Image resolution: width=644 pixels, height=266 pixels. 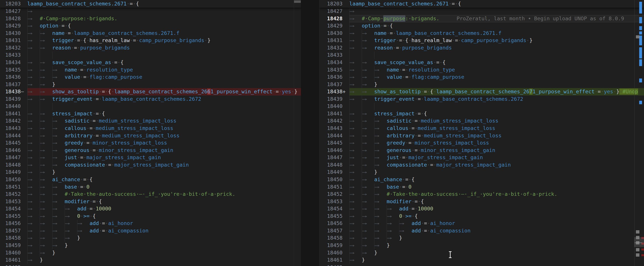 I want to click on code-line-18445: 18445→→→greedy·=·minor_stress_impact_los…, so click(x=150, y=143).